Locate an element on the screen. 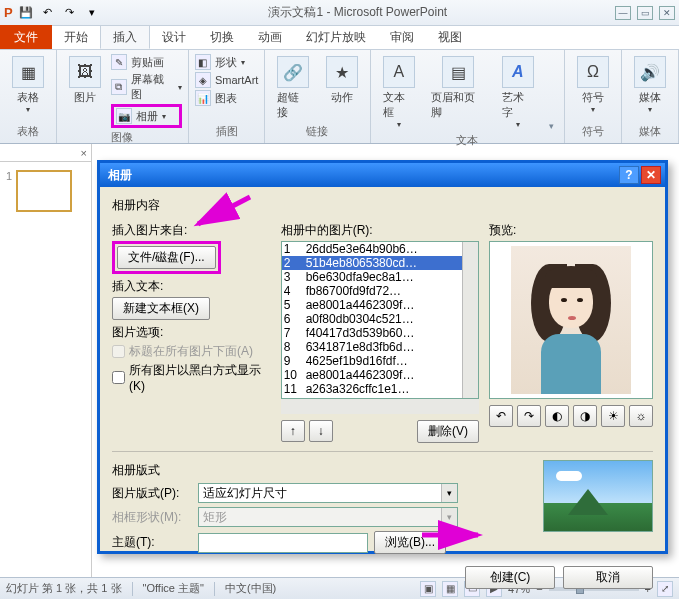  slides-panel: × 1 is located at coordinates (46, 360).